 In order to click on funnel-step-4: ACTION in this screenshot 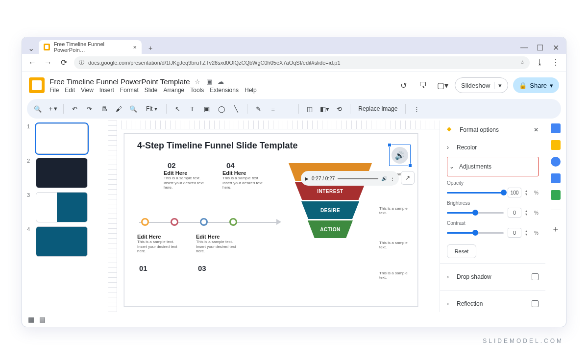, I will do `click(330, 229)`.